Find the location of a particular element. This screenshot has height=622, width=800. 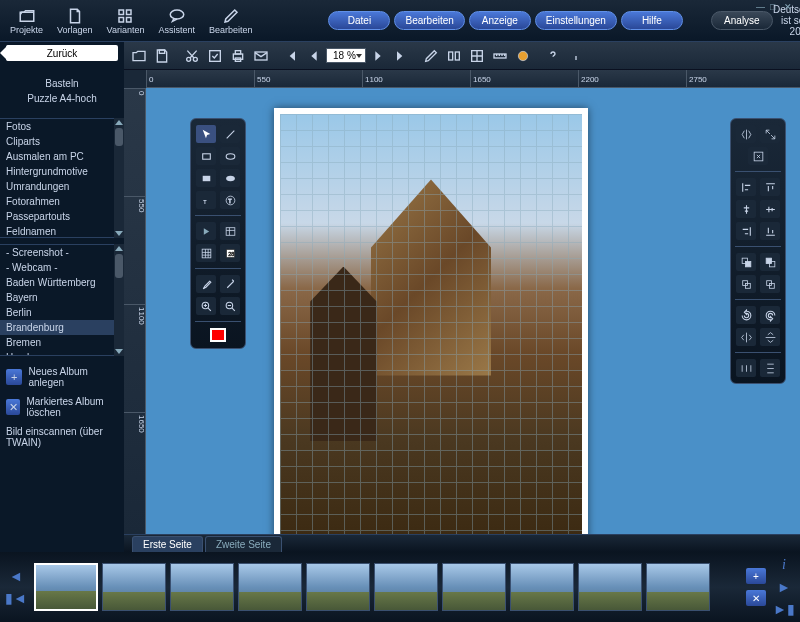

color-icon is located at coordinates (523, 56).